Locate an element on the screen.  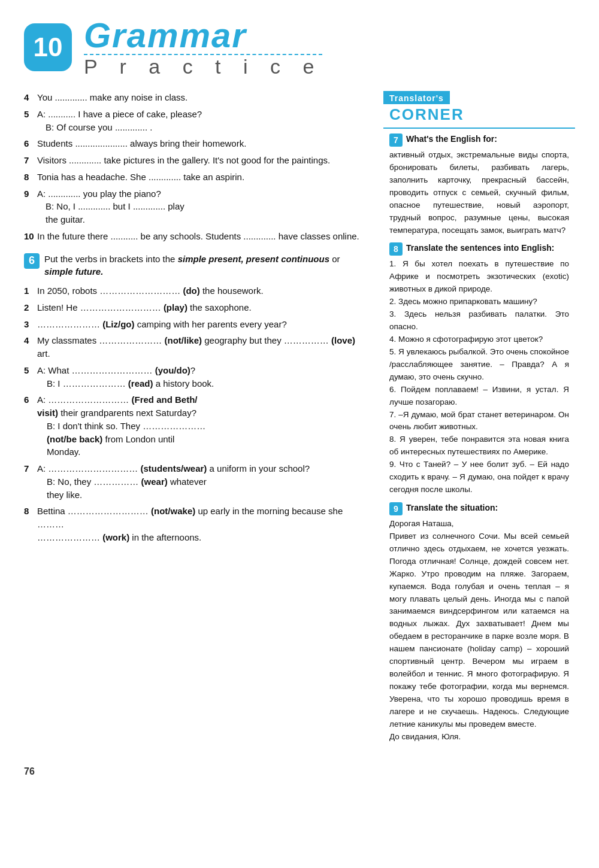
item-text: Listen! He ……………………… (play) the saxophon… is located at coordinates (203, 308).